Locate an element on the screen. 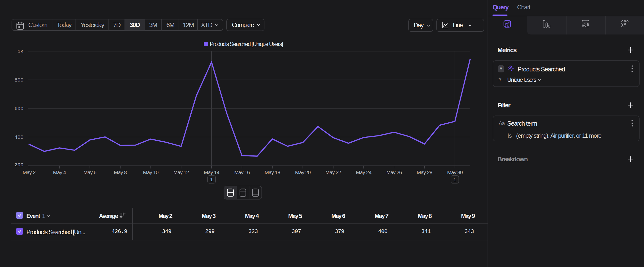  svg-text: May 22 is located at coordinates (333, 172).